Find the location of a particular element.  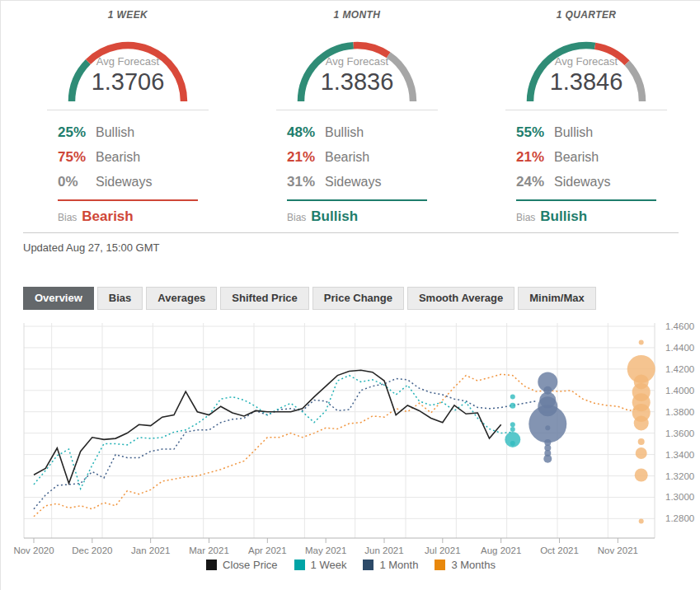

bias-value: Bearish is located at coordinates (107, 216).